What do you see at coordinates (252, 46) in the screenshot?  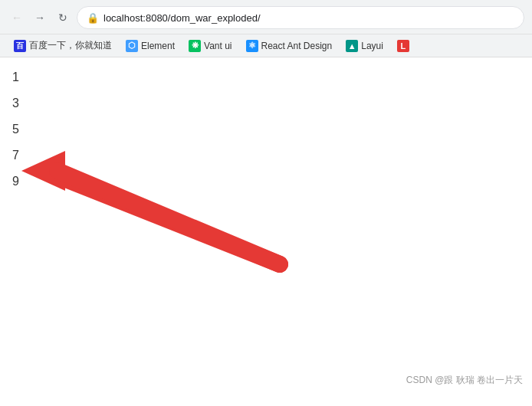 I see `react-ant-icon: ⚛` at bounding box center [252, 46].